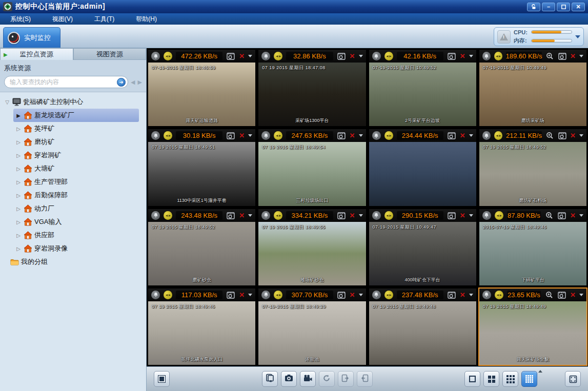  Describe the element at coordinates (422, 88) in the screenshot. I see `camera-tile-3: ◄► 42.16 KB/s ✕ 07-19-2015 星期日 10:49:52 …` at that location.